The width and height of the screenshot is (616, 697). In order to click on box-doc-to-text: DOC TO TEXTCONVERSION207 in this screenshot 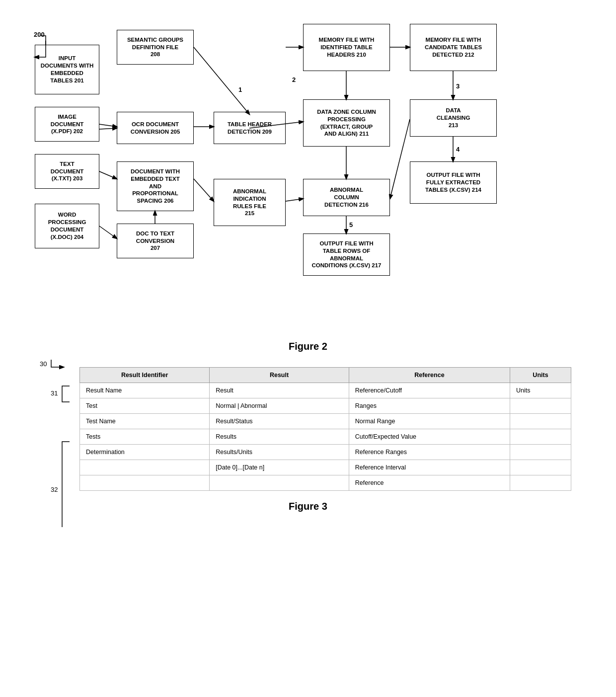, I will do `click(155, 241)`.